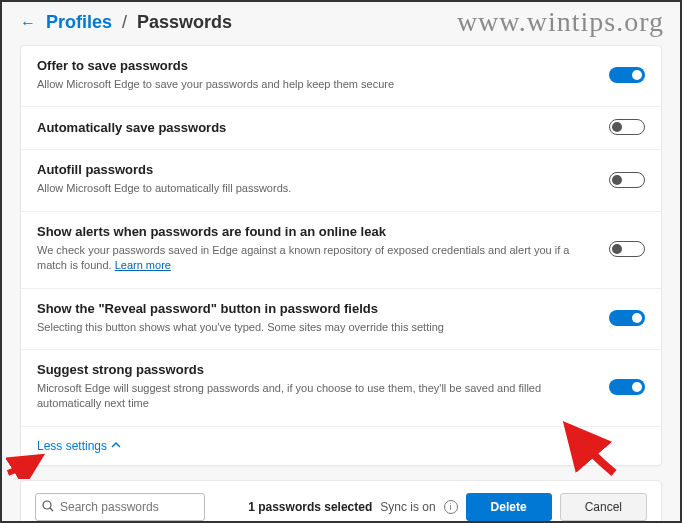 Image resolution: width=682 pixels, height=523 pixels. Describe the element at coordinates (316, 308) in the screenshot. I see `setting-title: Show the "Reveal password" button in pas…` at that location.